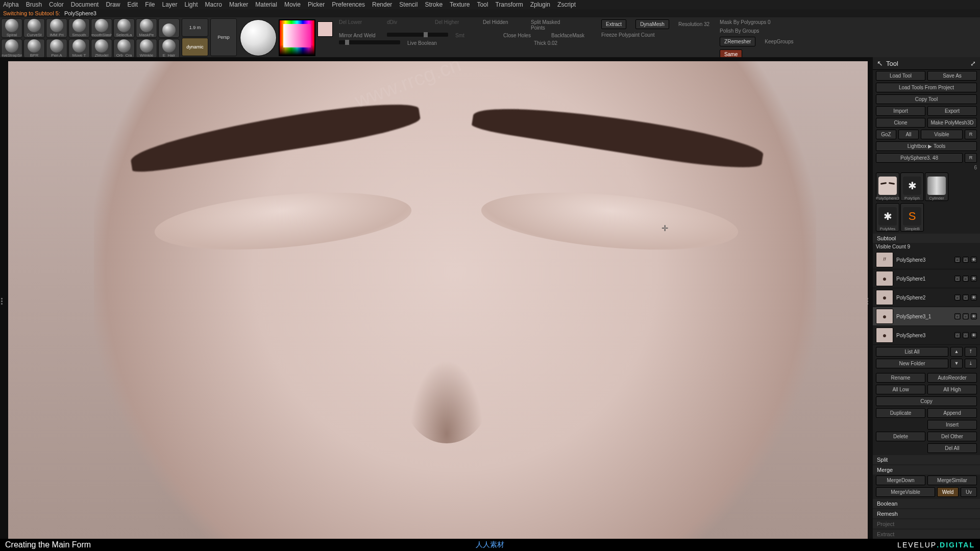  I want to click on brush-CurveSt: CurveSt, so click(34, 28).